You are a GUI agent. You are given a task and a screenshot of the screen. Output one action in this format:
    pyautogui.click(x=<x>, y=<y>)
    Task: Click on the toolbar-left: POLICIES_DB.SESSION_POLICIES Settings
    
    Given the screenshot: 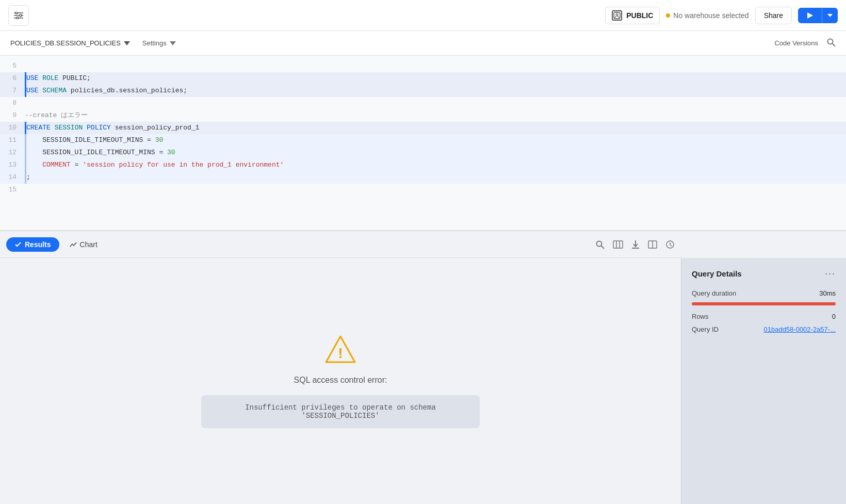 What is the action you would take?
    pyautogui.click(x=93, y=43)
    